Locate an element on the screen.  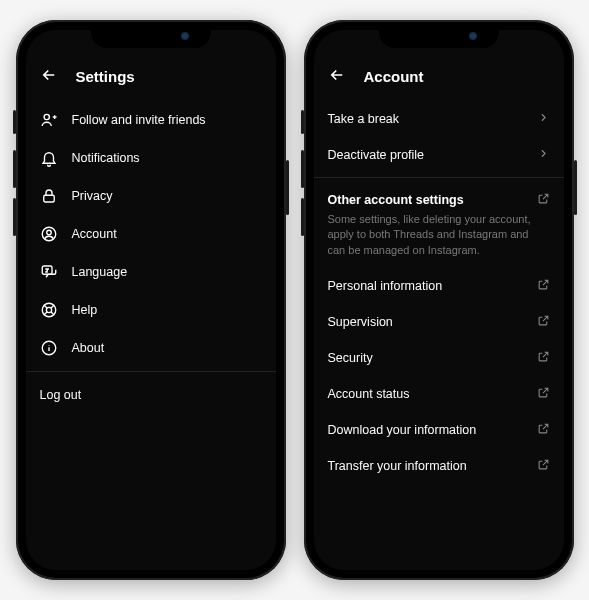
row-label: Deactivate profile is located at coordinates (426, 155).